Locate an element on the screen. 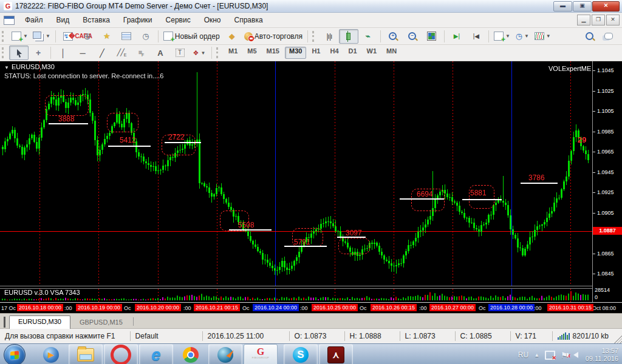  indicators-button: +▼ is located at coordinates (502, 36).